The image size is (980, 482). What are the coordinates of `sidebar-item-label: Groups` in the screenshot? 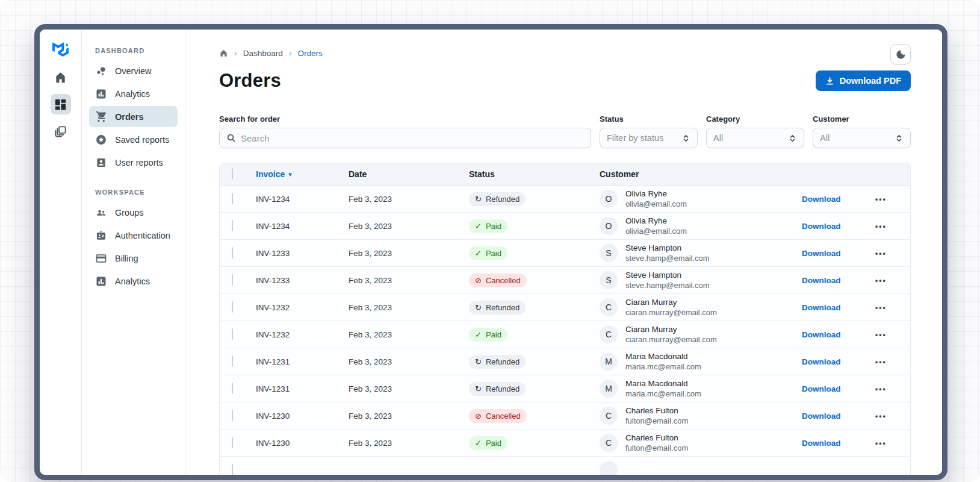 It's located at (129, 213).